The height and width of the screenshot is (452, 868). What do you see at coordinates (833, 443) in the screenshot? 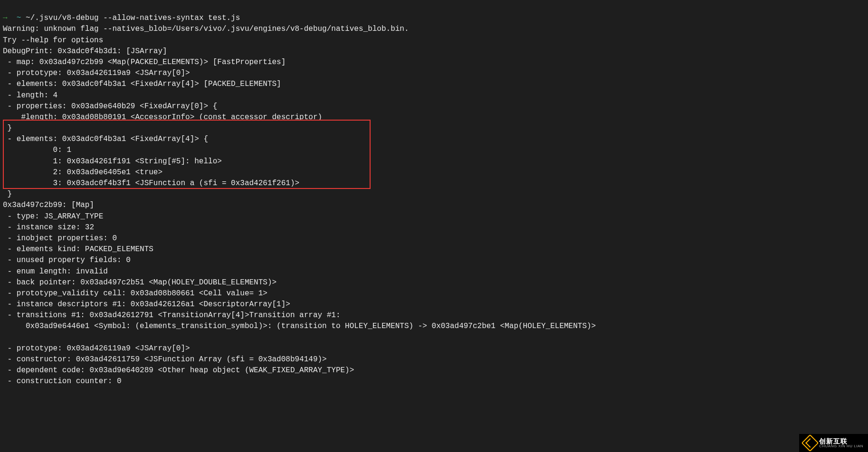
I see `watermark-logo: 创新互联 CHUANG XIN HU LIAN` at bounding box center [833, 443].